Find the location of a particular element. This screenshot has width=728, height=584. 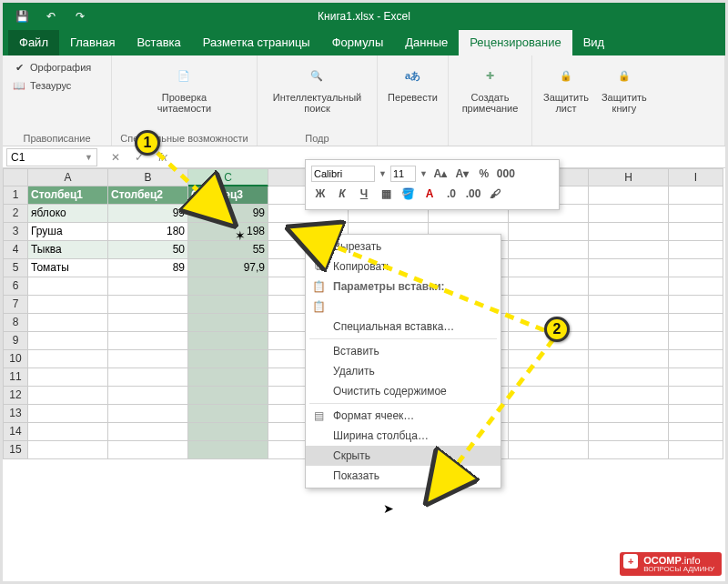

check-accessibility-button: 📄 Проверка читаемости is located at coordinates (184, 87).